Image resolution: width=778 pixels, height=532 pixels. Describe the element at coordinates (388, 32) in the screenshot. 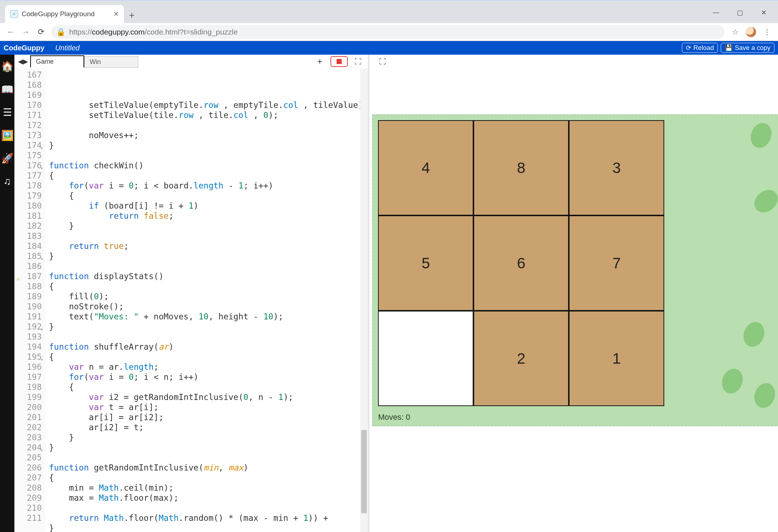

I see `address-bar: 🔒 https://codeguppy.com/code.html?t=slid…` at that location.